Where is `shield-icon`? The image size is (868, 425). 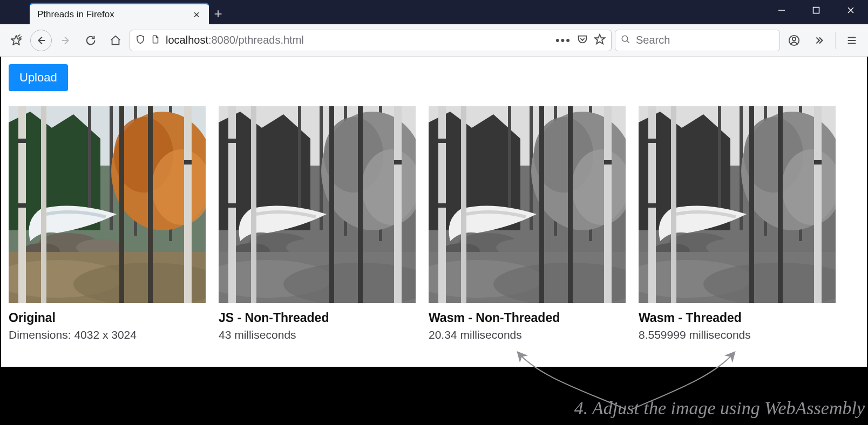 shield-icon is located at coordinates (140, 40).